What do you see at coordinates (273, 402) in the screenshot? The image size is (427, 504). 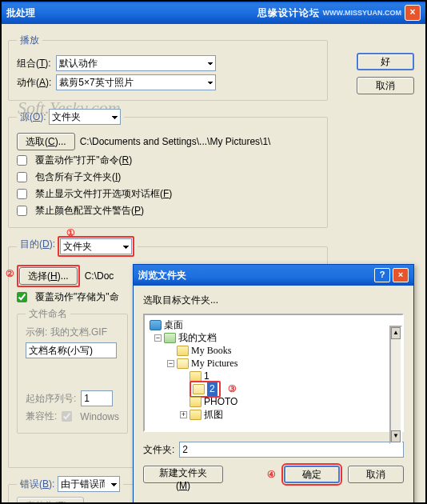 I see `tree-node-photo: PHOTO` at bounding box center [273, 402].